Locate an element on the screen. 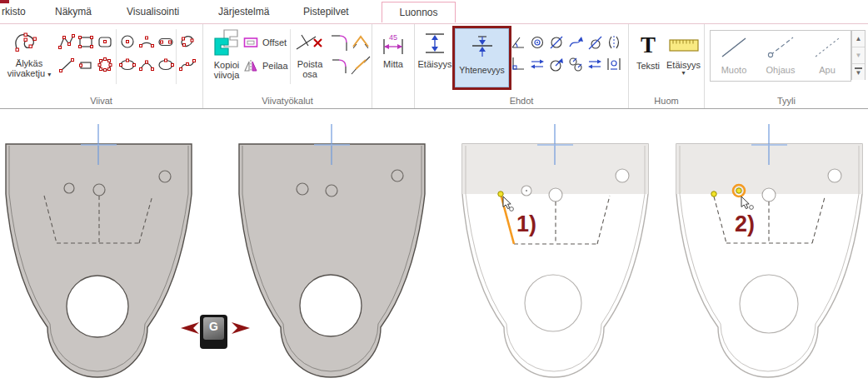 The height and width of the screenshot is (388, 868). menu-bar: rkisto Näkymä Visualisointi Järjestelmä … is located at coordinates (434, 12).